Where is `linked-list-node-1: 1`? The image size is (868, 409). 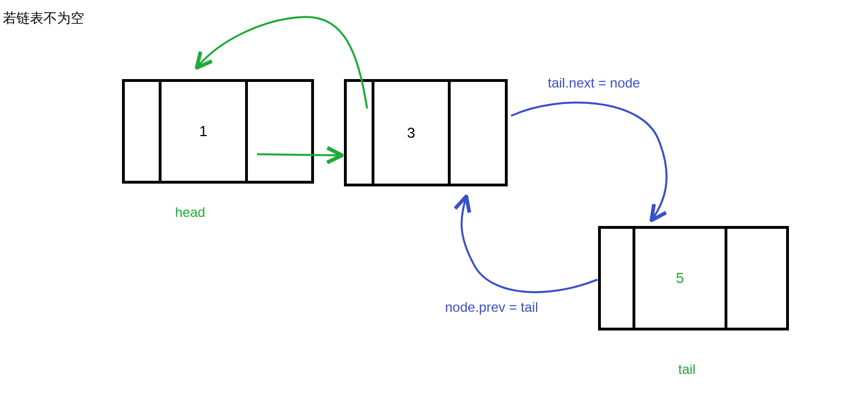 linked-list-node-1: 1 is located at coordinates (218, 131).